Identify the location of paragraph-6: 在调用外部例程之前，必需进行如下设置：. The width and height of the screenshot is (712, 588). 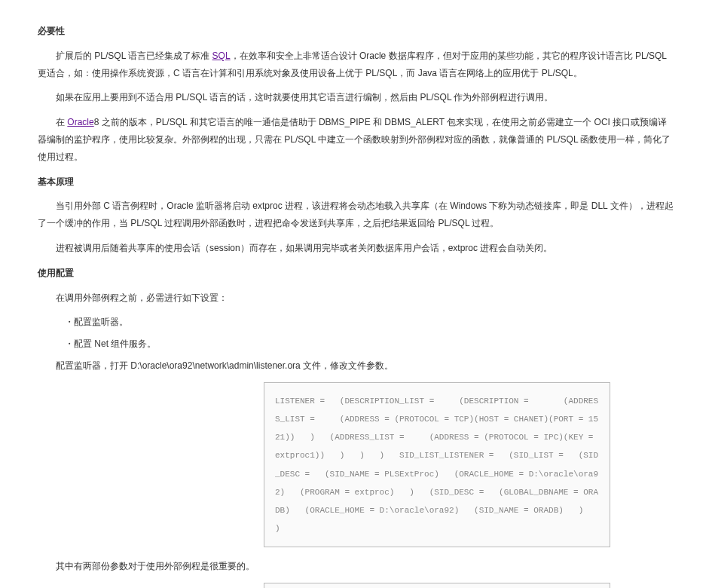
(356, 299).